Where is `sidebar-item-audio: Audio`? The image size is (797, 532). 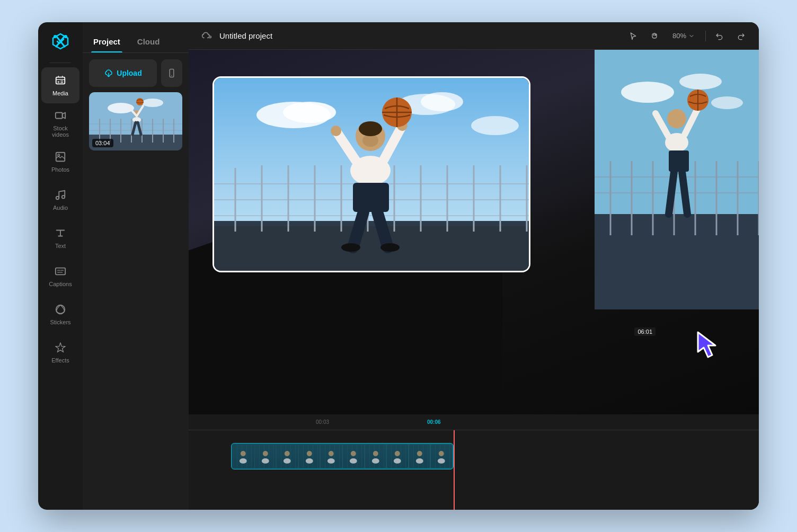
sidebar-item-audio: Audio is located at coordinates (60, 200).